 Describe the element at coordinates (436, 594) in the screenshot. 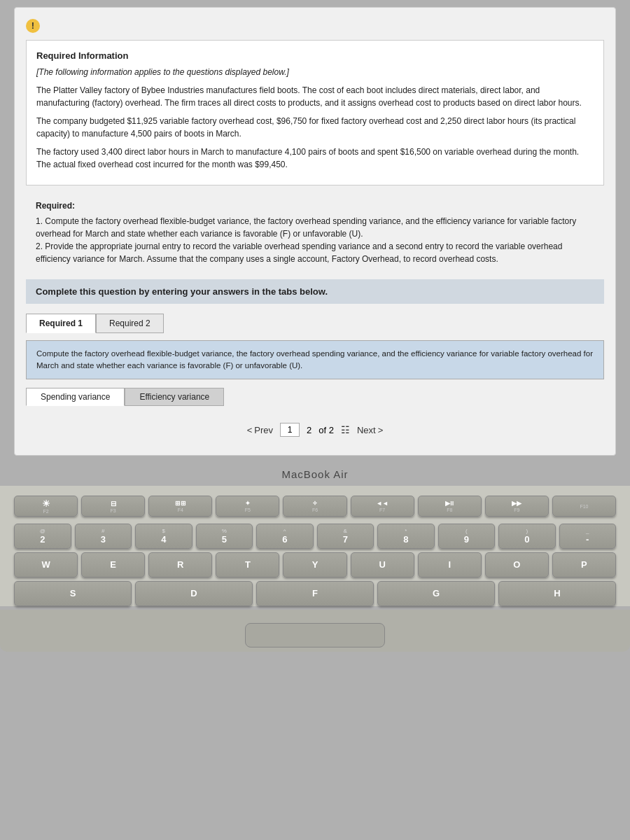

I see `key-g: G` at that location.